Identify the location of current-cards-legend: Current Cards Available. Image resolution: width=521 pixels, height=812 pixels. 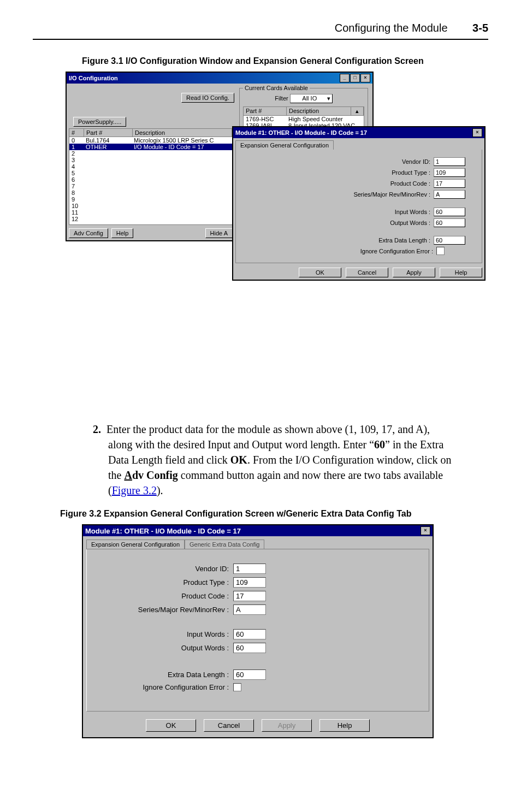
(276, 88).